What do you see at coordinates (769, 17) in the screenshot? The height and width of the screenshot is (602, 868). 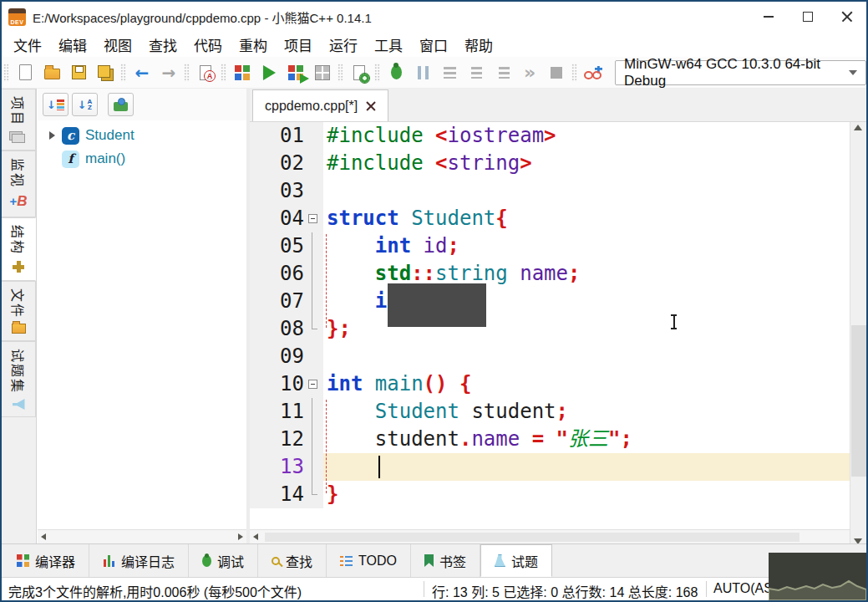 I see `minimize-button` at bounding box center [769, 17].